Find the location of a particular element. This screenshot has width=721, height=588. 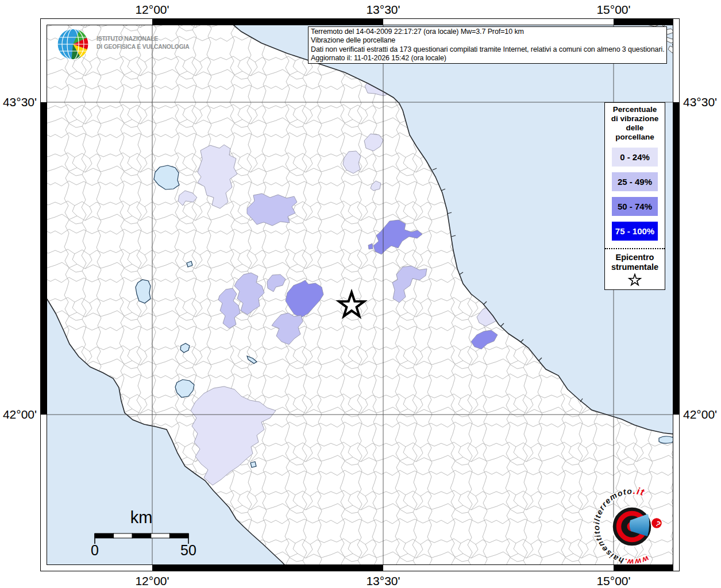

legend-class-label-1: 0 - 24% is located at coordinates (635, 157).